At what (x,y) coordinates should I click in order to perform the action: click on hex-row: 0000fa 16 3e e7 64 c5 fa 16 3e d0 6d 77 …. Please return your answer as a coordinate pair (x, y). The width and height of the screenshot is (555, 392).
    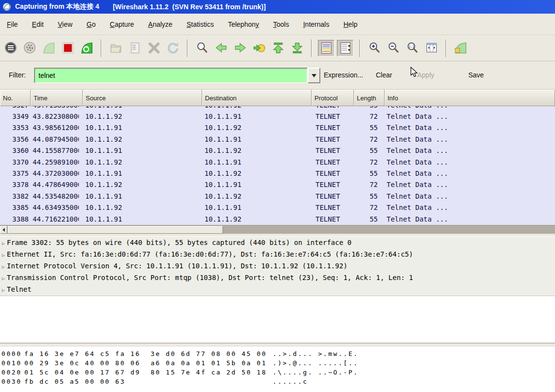
    Looking at the image, I should click on (278, 354).